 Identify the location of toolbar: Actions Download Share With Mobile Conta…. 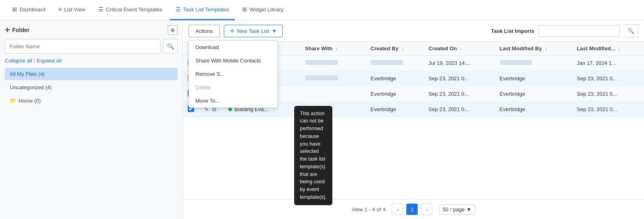
(414, 31).